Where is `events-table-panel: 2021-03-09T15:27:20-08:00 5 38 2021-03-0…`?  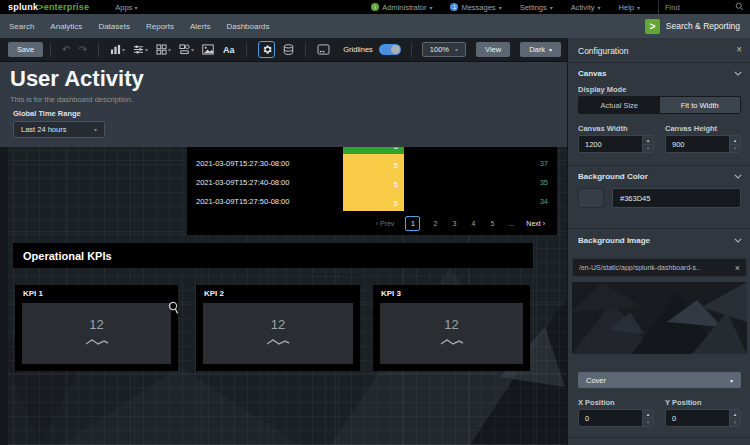 events-table-panel: 2021-03-09T15:27:20-08:00 5 38 2021-03-0… is located at coordinates (372, 191).